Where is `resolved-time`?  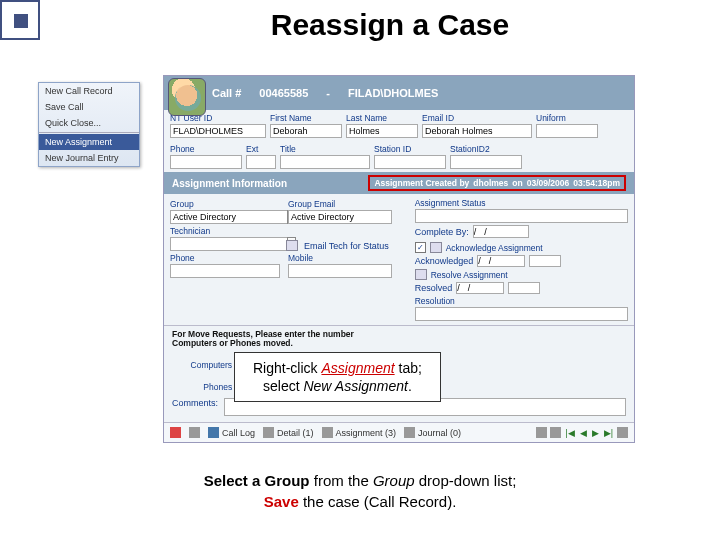 resolved-time is located at coordinates (524, 288).